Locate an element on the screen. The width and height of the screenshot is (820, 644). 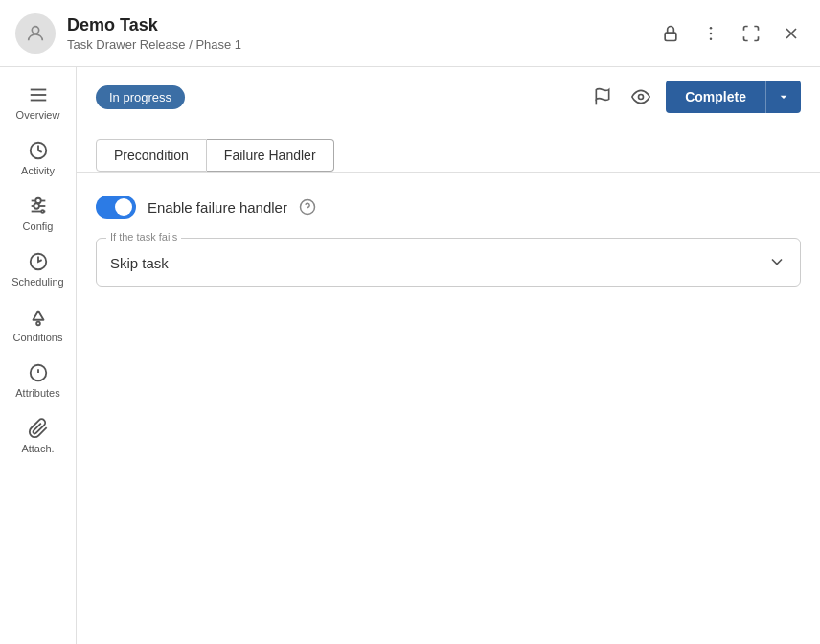
sidebar: Overview Activity is located at coordinates (38, 356).